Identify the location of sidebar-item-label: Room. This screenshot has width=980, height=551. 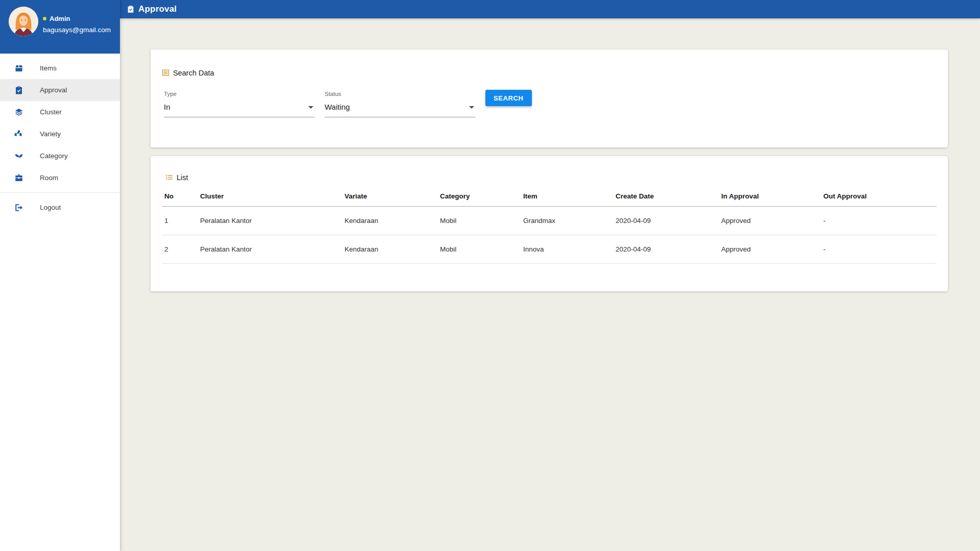
(49, 178).